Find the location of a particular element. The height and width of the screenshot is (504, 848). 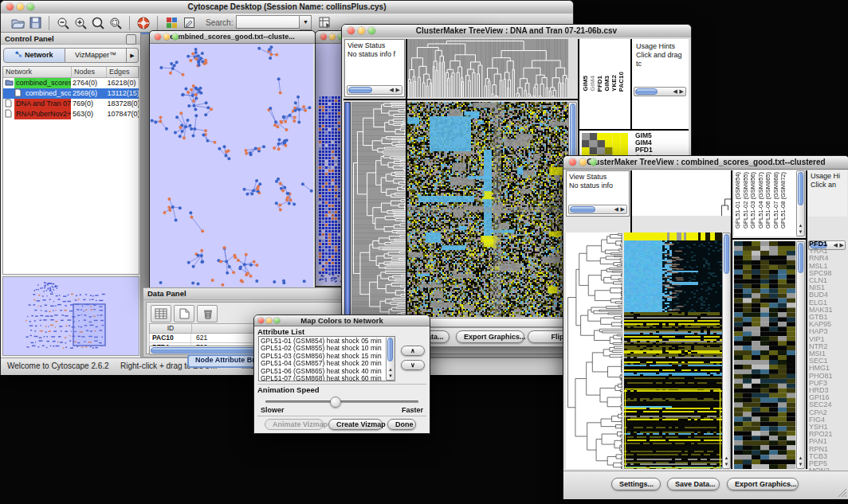

tv1-global-vscrollbar is located at coordinates (347, 209).